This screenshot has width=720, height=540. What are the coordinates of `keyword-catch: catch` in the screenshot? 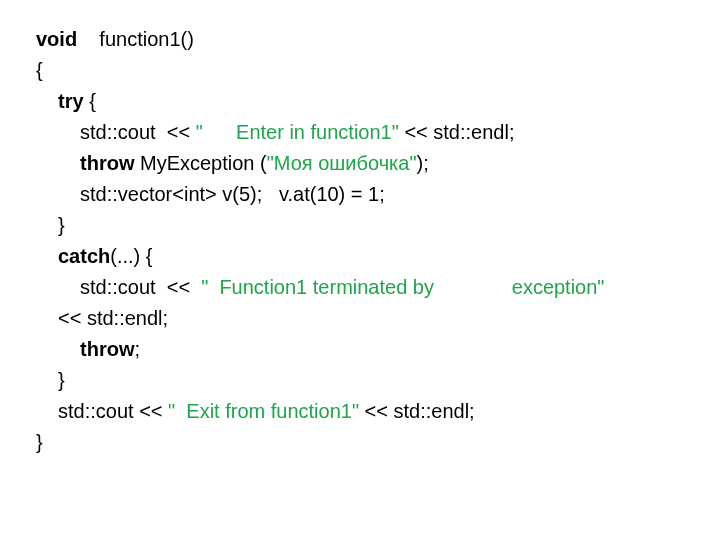 It's located at (84, 256).